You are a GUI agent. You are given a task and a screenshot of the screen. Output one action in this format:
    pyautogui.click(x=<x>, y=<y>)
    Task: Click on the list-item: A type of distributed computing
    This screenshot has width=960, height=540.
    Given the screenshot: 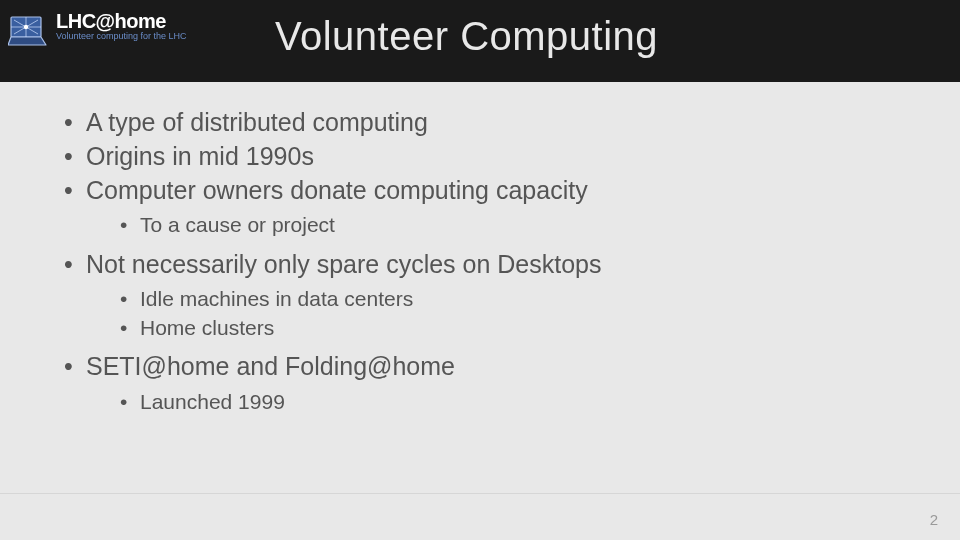 What is the action you would take?
    pyautogui.click(x=480, y=123)
    